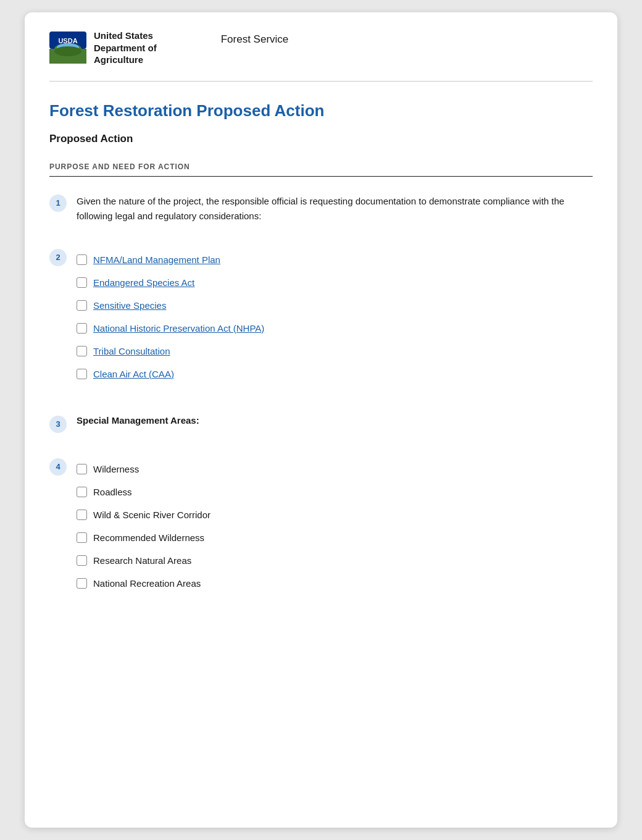 The image size is (642, 840). I want to click on header: USDA United States Department of Agricul…, so click(321, 47).